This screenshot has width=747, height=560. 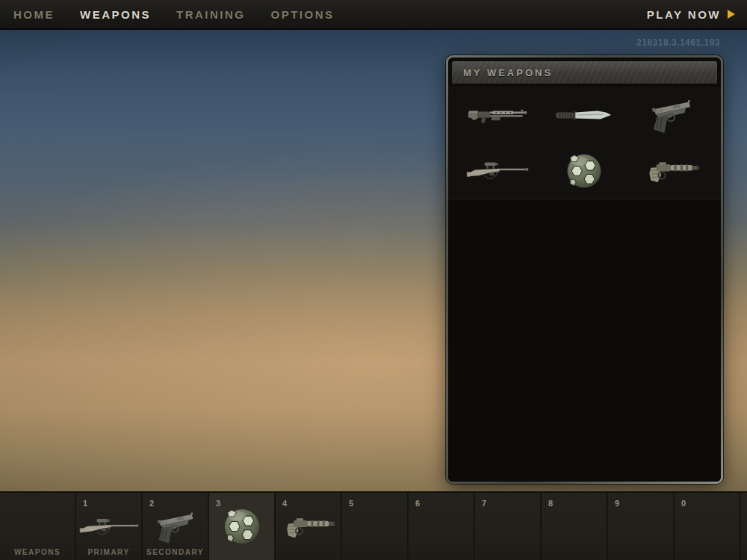 What do you see at coordinates (498, 115) in the screenshot?
I see `shotgun-icon` at bounding box center [498, 115].